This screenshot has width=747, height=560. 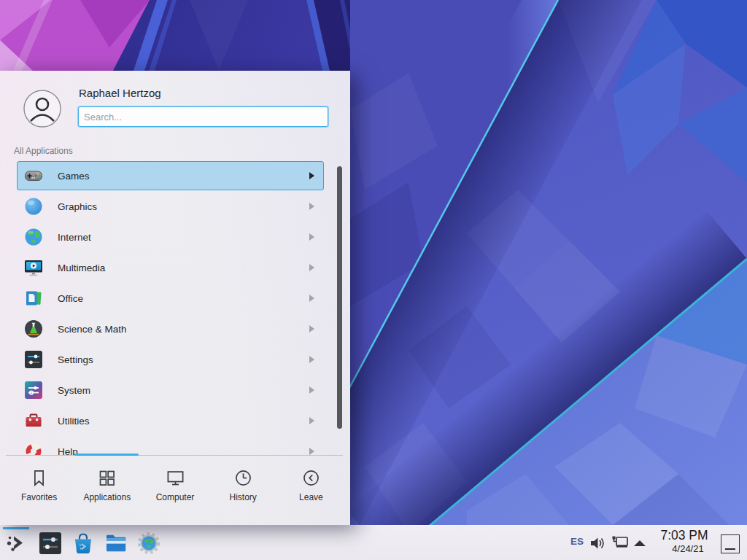 What do you see at coordinates (621, 543) in the screenshot?
I see `network-icon` at bounding box center [621, 543].